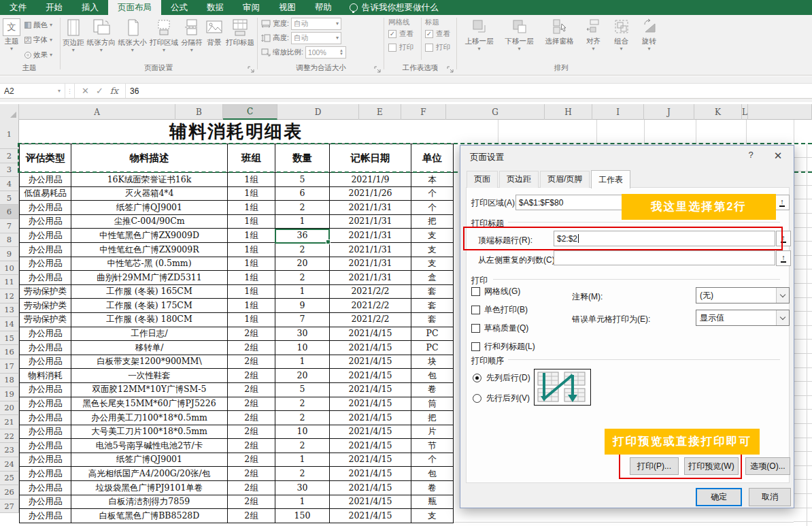  What do you see at coordinates (433, 180) in the screenshot?
I see `cell-unit: 本` at bounding box center [433, 180].